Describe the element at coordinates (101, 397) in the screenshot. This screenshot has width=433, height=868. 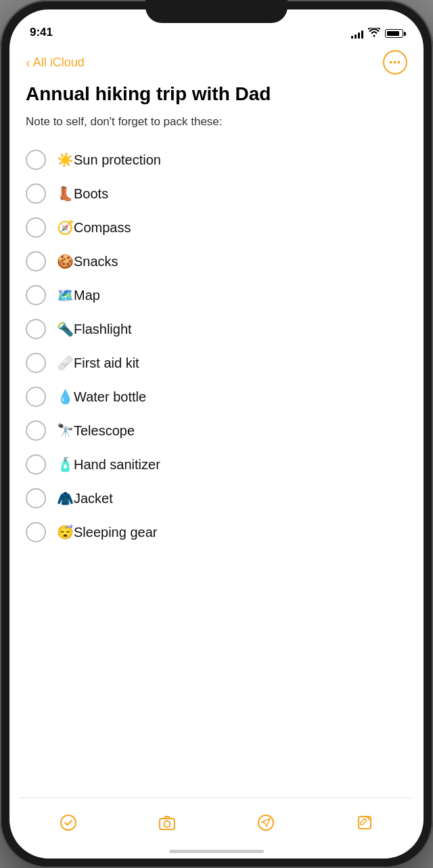
I see `item-text-7: 💧Water bottle` at that location.